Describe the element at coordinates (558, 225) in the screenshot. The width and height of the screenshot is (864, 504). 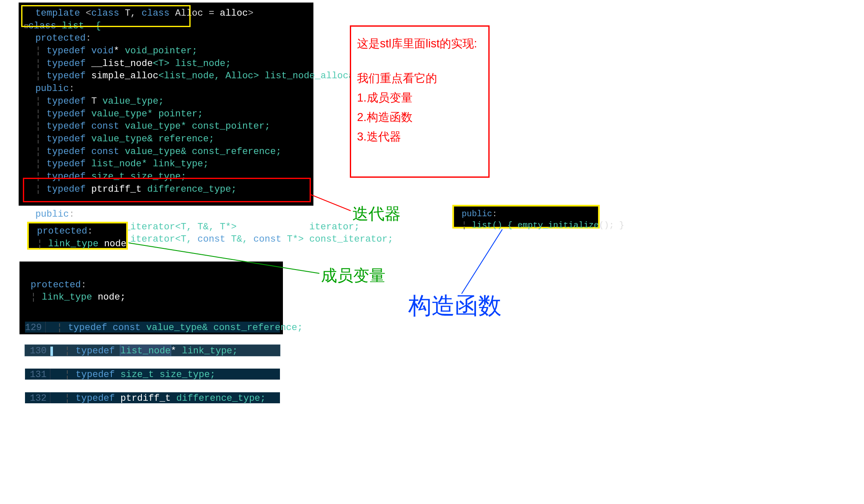
I see `call: empty_initialize` at that location.